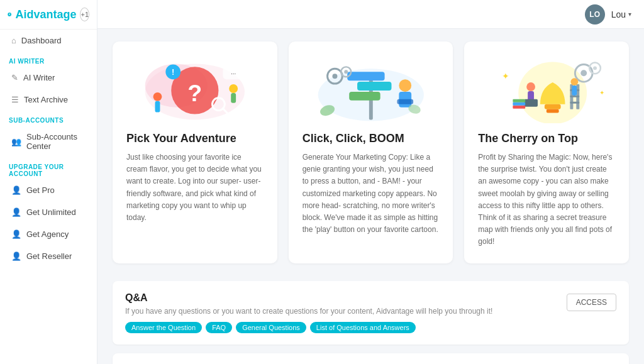  Describe the element at coordinates (48, 99) in the screenshot. I see `sidebar-item-text-archive: ☰ Text Archive` at that location.